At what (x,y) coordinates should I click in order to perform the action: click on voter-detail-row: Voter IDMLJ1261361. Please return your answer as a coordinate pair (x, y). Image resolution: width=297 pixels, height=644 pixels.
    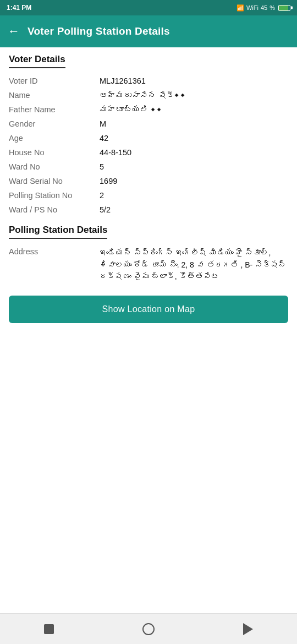
    Looking at the image, I should click on (148, 81).